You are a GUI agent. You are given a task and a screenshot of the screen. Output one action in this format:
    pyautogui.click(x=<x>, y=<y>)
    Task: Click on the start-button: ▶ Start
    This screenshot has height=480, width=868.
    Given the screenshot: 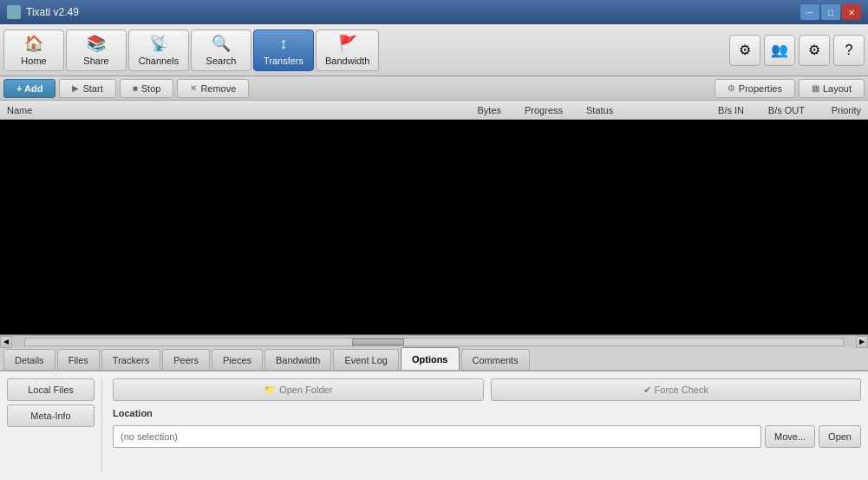 What is the action you would take?
    pyautogui.click(x=87, y=89)
    